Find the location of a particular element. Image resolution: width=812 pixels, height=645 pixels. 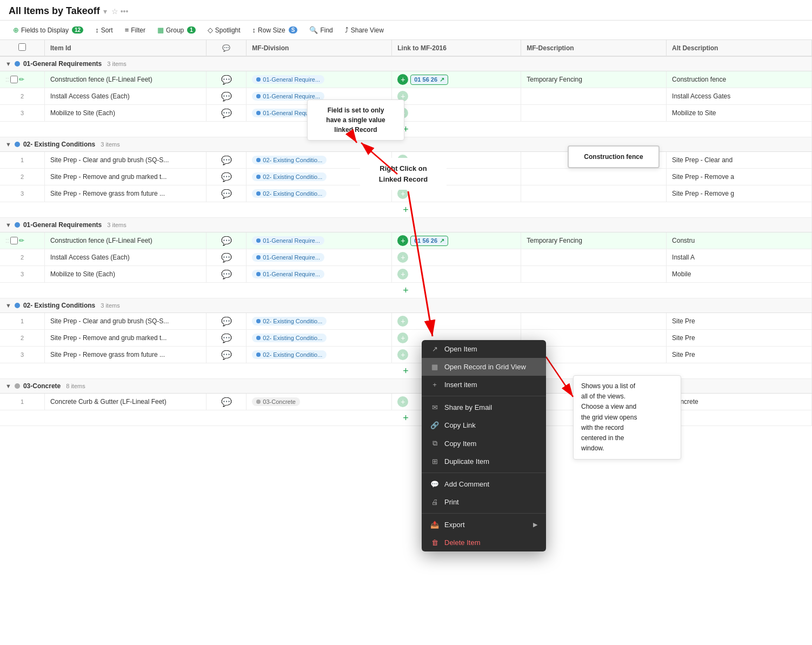

context-menu-item-print: 🖨 Print is located at coordinates (484, 502).